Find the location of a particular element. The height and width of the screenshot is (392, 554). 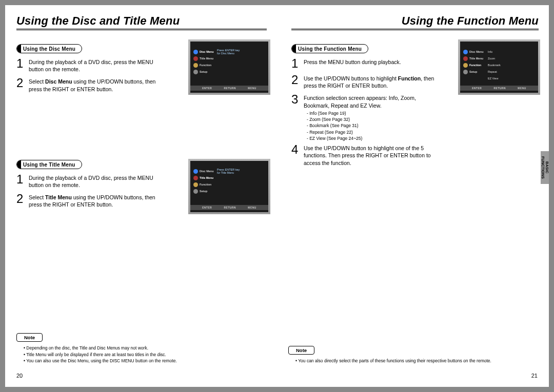

note-bullet: Depending on the disc, the Title and Dis… is located at coordinates (145, 348).